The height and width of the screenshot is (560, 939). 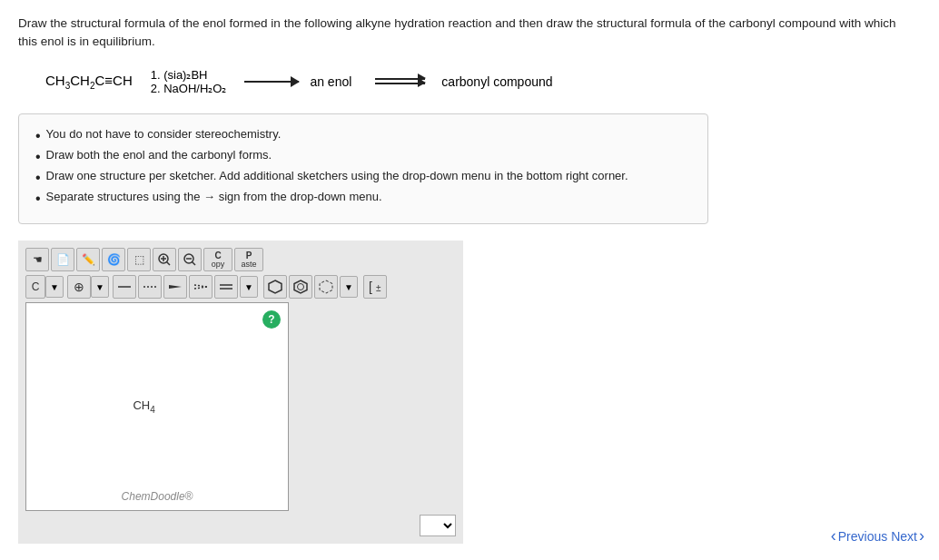 I want to click on carbonyl-label: carbonyl compound, so click(x=497, y=82).